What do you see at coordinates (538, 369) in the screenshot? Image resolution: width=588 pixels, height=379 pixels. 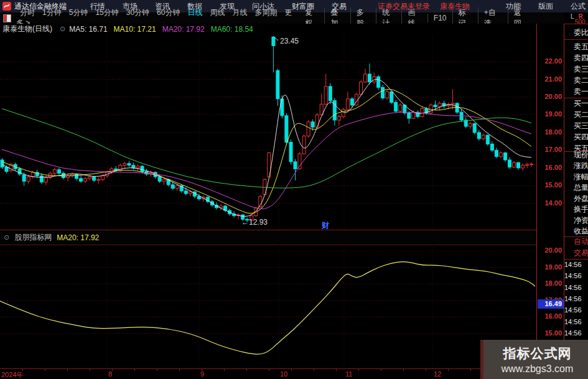 I see `watermark-url: www.zbgs3.com` at bounding box center [538, 369].